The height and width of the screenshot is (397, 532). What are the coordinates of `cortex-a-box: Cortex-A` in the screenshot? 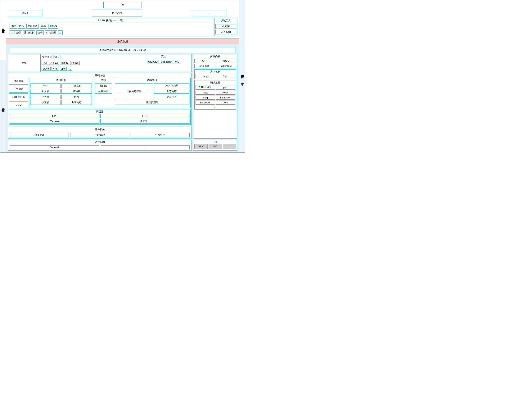 It's located at (54, 148).